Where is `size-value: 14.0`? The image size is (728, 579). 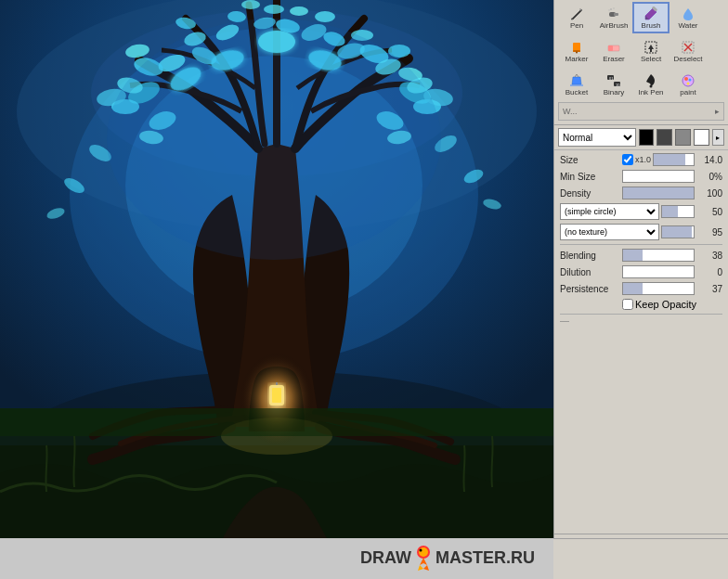 size-value: 14.0 is located at coordinates (709, 160).